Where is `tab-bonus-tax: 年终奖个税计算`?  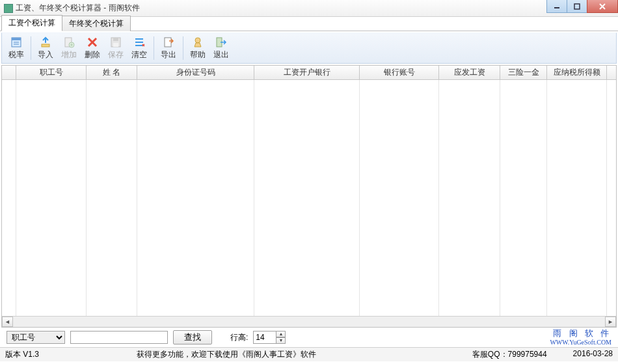
tab-bonus-tax: 年终奖个税计算 is located at coordinates (96, 23).